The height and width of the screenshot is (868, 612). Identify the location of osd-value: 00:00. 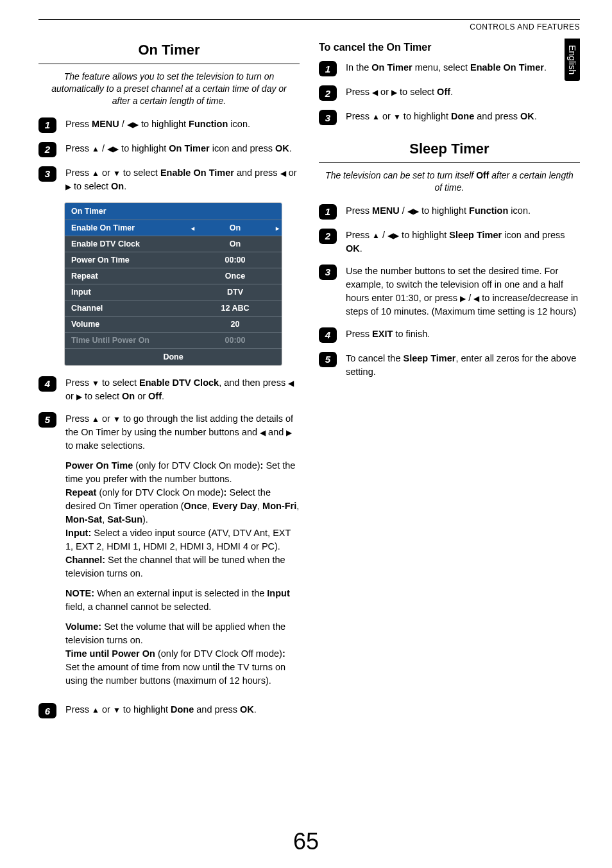
(235, 340).